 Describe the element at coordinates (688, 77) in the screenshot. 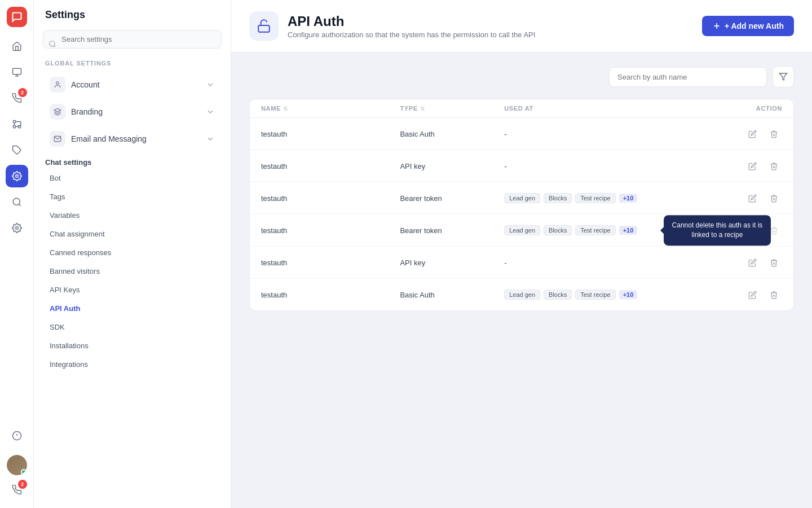

I see `search-auth-input` at that location.